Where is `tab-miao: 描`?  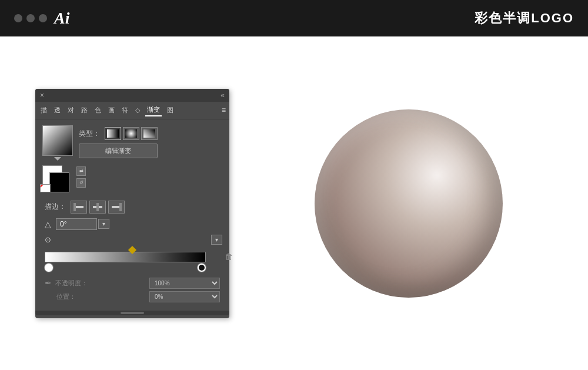
tab-miao: 描 is located at coordinates (44, 111).